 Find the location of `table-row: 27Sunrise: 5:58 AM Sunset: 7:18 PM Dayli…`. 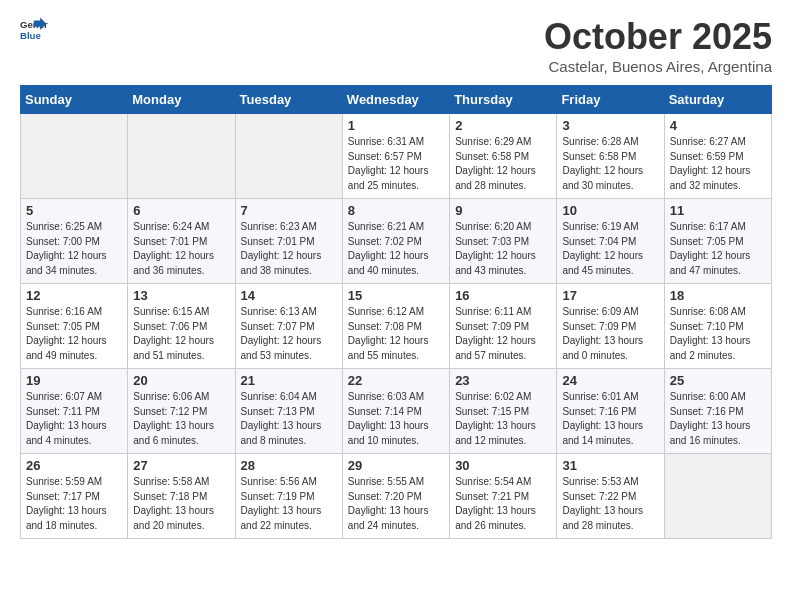

table-row: 27Sunrise: 5:58 AM Sunset: 7:18 PM Dayli… is located at coordinates (182, 496).